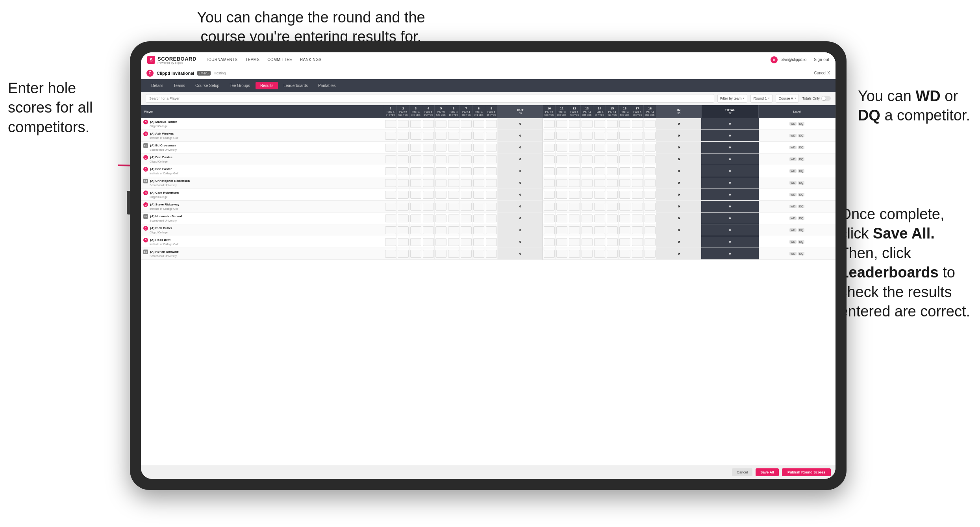  Describe the element at coordinates (128, 203) in the screenshot. I see `tablet-side-button` at that location.